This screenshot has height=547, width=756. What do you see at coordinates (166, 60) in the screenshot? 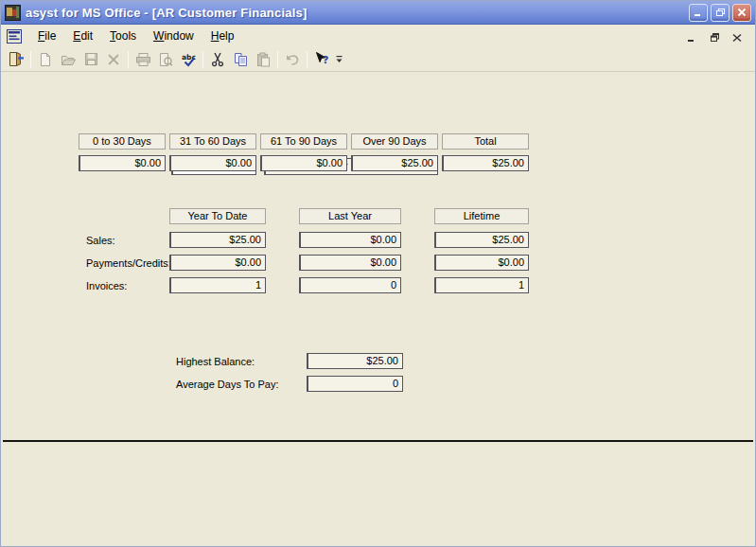
I see `print-preview-icon` at bounding box center [166, 60].